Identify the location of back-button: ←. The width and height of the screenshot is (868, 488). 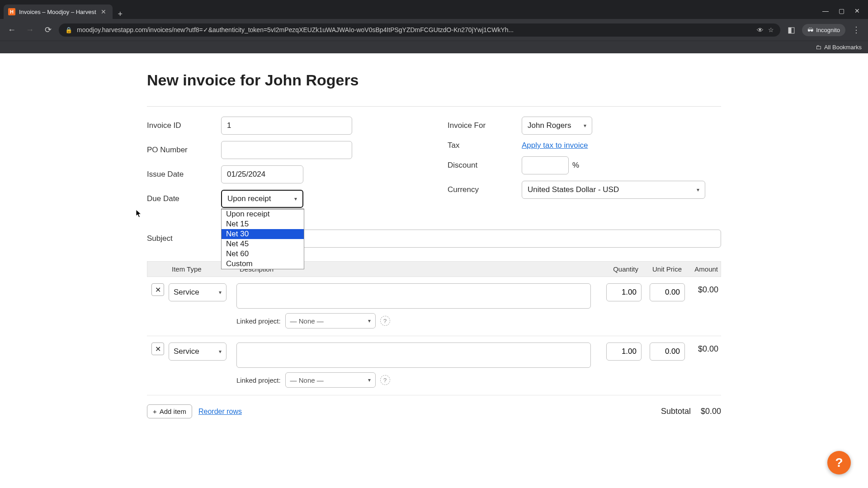
(12, 30).